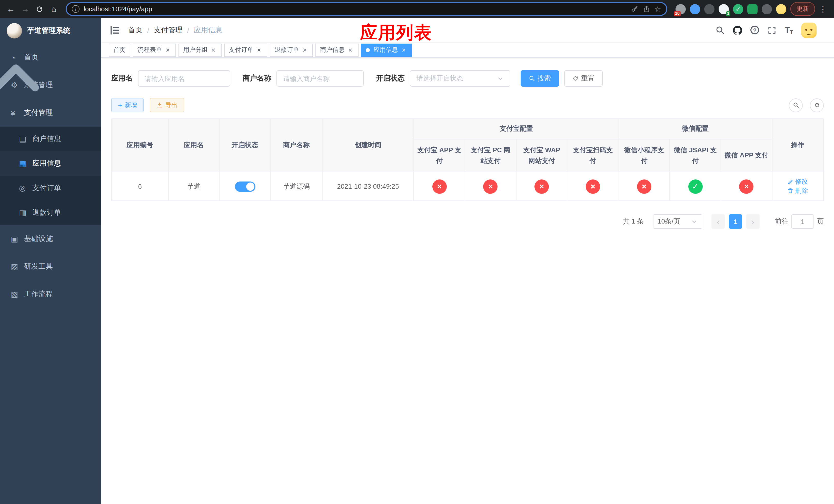  Describe the element at coordinates (51, 139) in the screenshot. I see `sidebar-item-merchant-info: ▤ 商户信息` at that location.